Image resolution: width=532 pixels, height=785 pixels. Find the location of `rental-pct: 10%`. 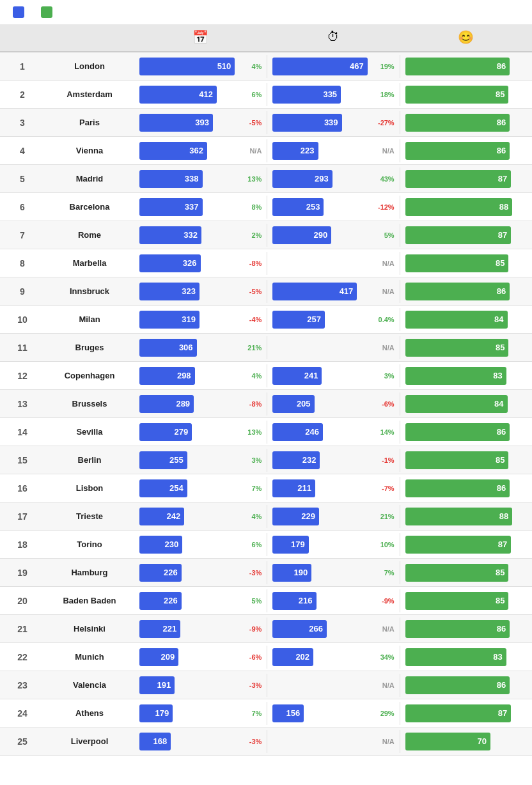

rental-pct: 10% is located at coordinates (383, 545).